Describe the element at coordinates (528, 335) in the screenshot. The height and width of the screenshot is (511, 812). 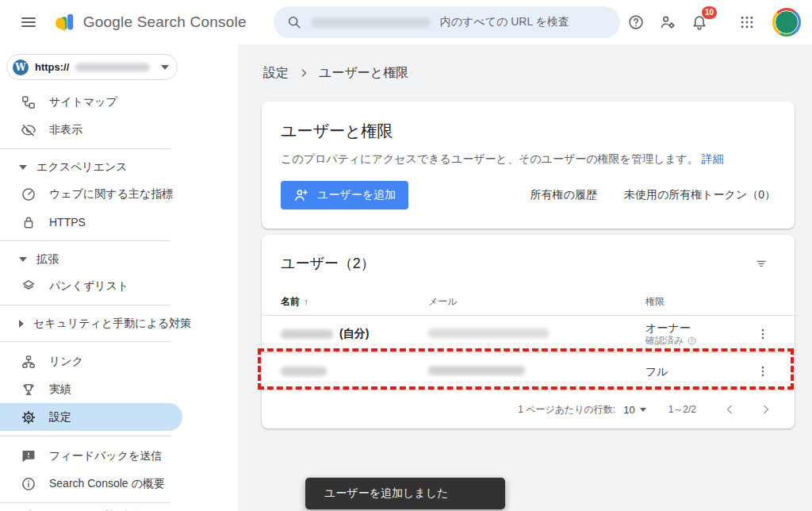
I see `table-row-owner: (自分) オーナー 確認済み` at that location.